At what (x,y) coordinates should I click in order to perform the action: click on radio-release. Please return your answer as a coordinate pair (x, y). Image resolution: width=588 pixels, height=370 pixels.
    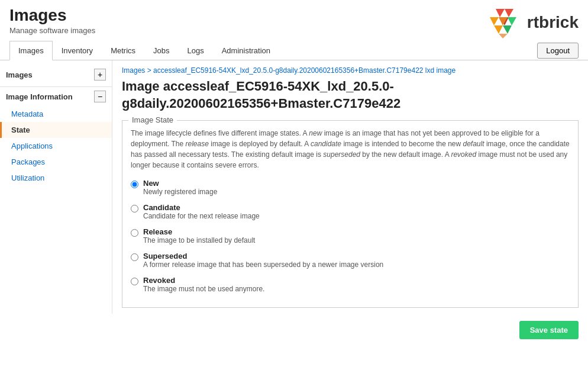
    Looking at the image, I should click on (135, 233).